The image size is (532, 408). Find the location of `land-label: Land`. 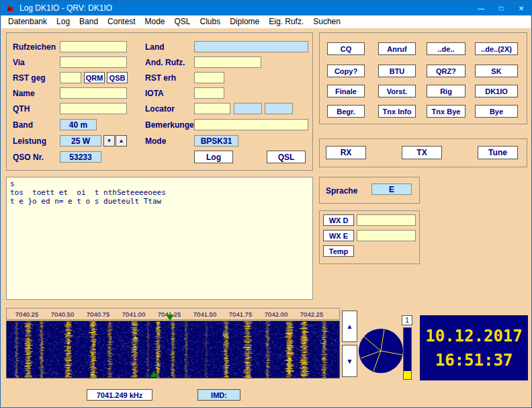

land-label: Land is located at coordinates (154, 47).